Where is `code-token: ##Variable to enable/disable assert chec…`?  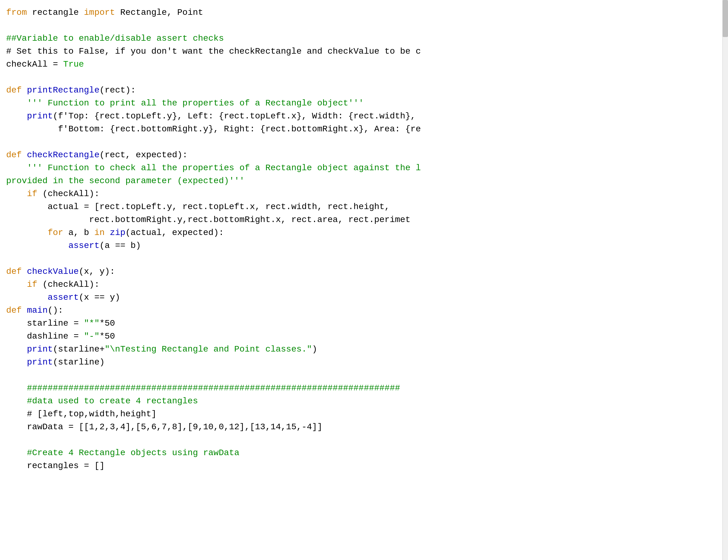 code-token: ##Variable to enable/disable assert chec… is located at coordinates (115, 39).